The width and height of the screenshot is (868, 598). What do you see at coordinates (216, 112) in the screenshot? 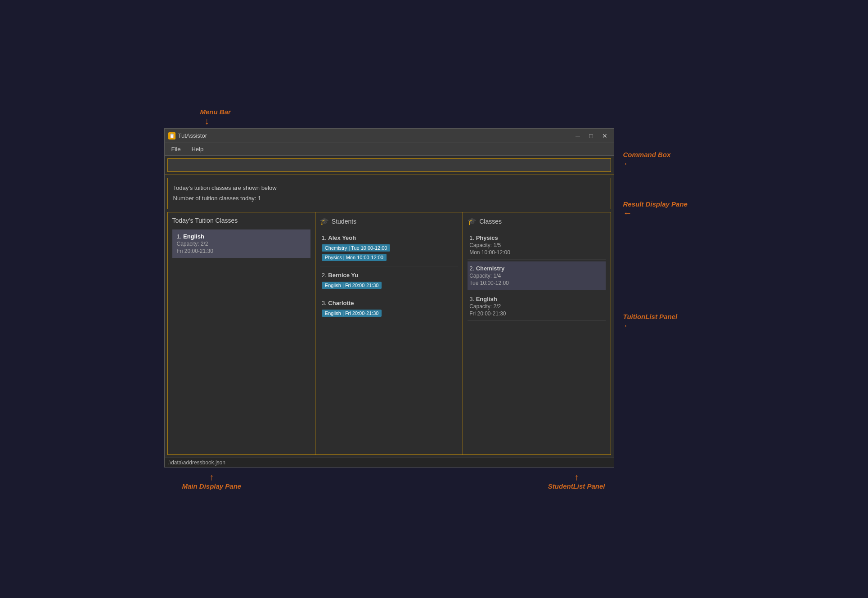
I see `menu-bar-annotation: Menu Bar` at bounding box center [216, 112].